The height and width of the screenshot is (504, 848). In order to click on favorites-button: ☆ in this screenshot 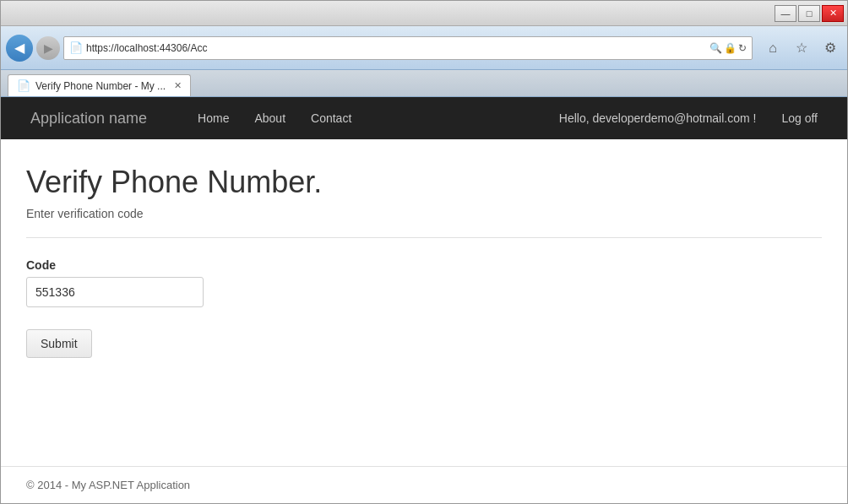, I will do `click(802, 48)`.